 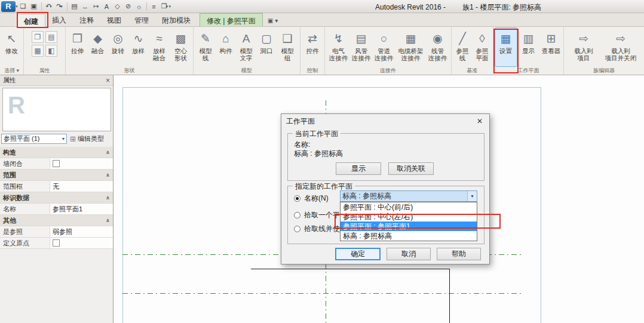 What do you see at coordinates (56, 153) in the screenshot?
I see `section-construction: 构造∧` at bounding box center [56, 153].